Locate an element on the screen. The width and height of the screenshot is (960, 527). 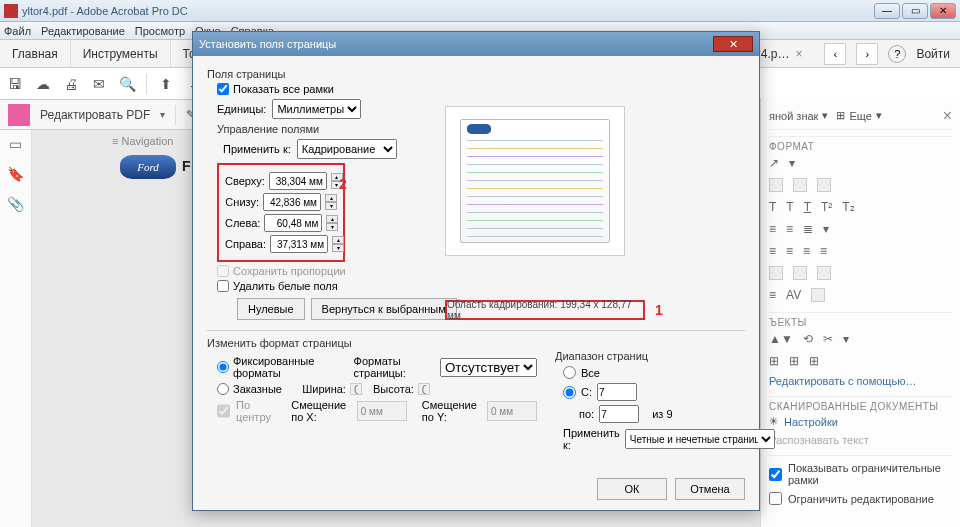
flip-icon: ▲▼ is located at coordinates (781, 339).